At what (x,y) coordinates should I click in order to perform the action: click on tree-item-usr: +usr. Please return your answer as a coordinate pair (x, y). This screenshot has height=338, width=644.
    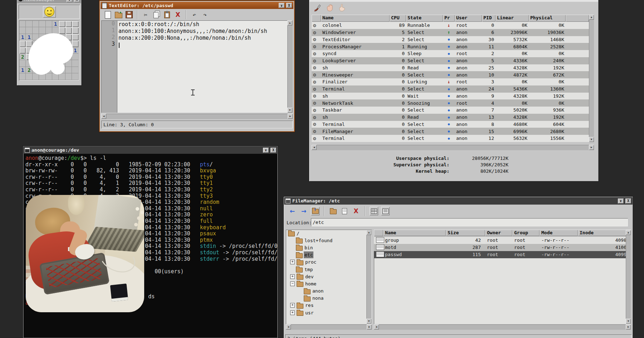
    Looking at the image, I should click on (329, 313).